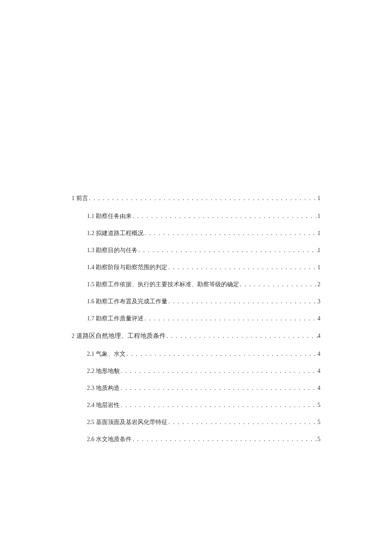 This screenshot has width=392, height=555. What do you see at coordinates (163, 285) in the screenshot?
I see `toc-entry-title: 1.5 勘察工作依据、执行的主要技术标准、勘察等级的确定` at bounding box center [163, 285].